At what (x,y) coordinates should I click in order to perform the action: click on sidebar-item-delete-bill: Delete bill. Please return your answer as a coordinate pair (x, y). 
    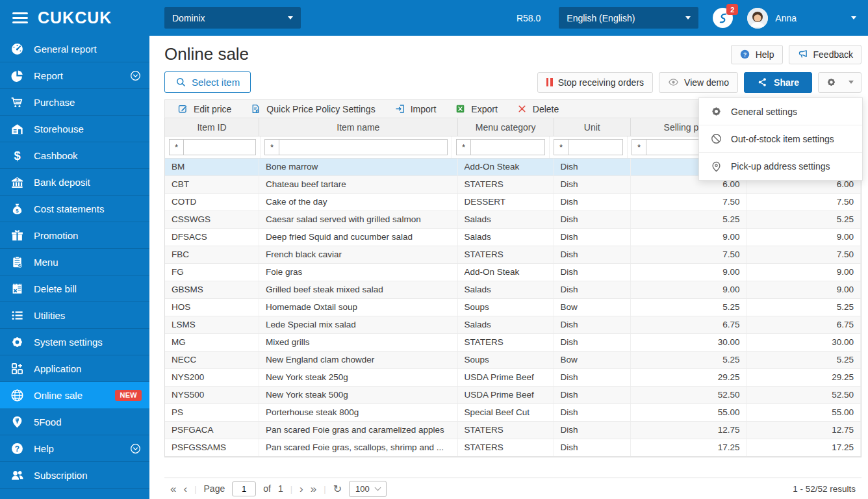
    Looking at the image, I should click on (75, 288).